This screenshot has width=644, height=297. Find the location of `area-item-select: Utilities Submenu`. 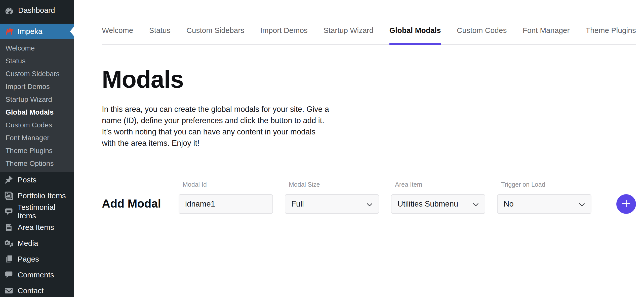

area-item-select: Utilities Submenu is located at coordinates (438, 204).